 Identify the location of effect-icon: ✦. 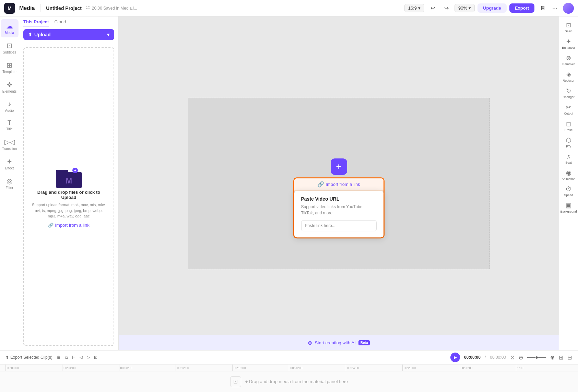
(10, 162).